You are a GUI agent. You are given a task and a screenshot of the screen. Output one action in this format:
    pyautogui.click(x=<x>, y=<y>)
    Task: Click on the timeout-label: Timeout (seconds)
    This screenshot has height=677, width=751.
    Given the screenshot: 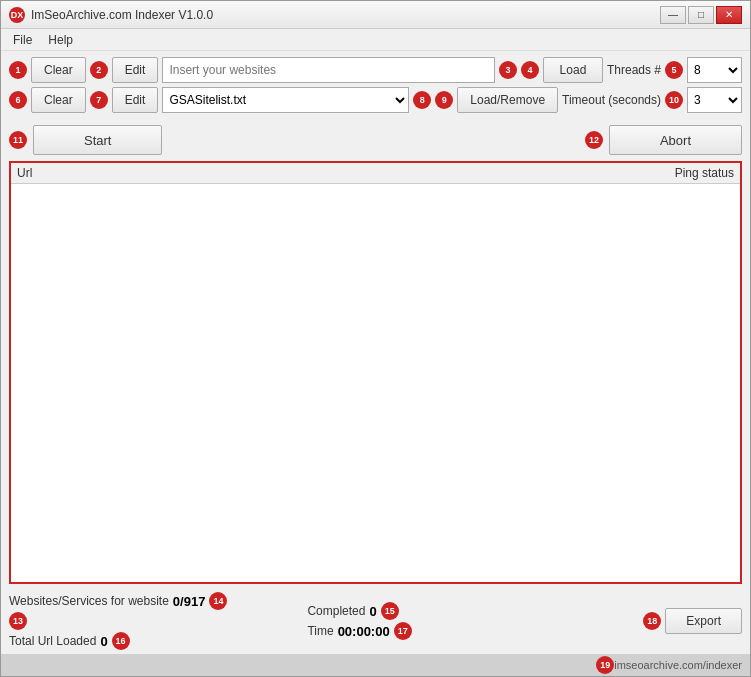 What is the action you would take?
    pyautogui.click(x=612, y=100)
    